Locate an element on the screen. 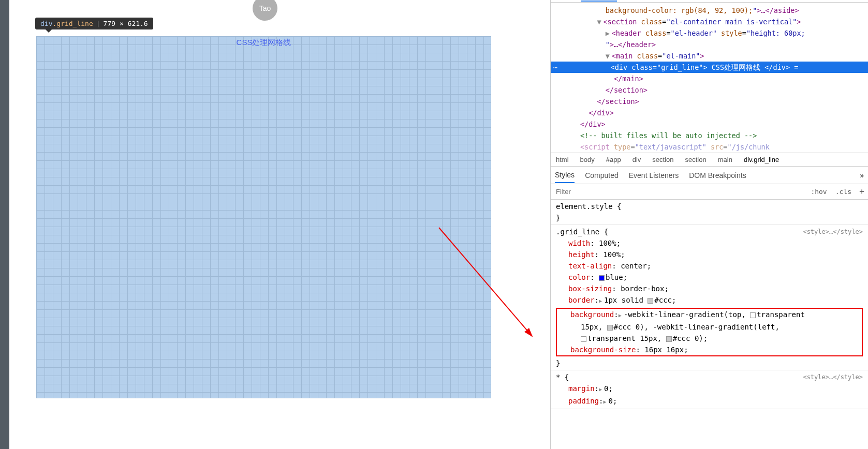 Image resolution: width=868 pixels, height=449 pixels. tooltip-class: .grid_line is located at coordinates (72, 24).